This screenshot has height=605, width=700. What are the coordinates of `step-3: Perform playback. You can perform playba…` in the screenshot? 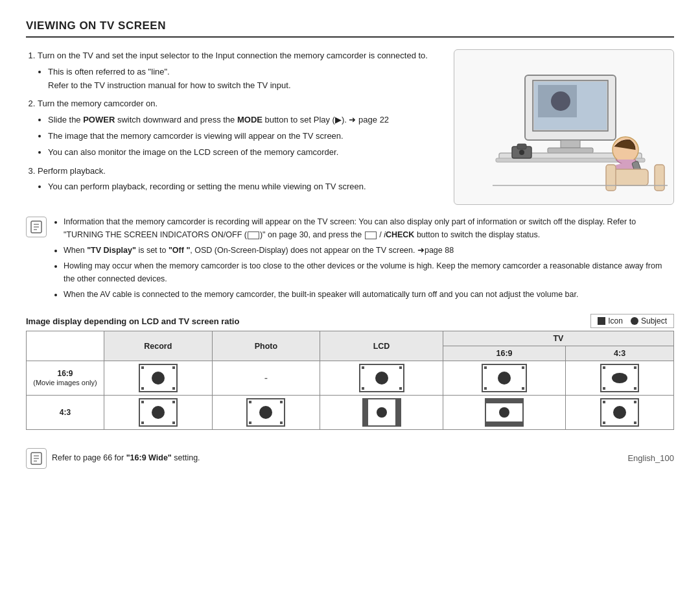 It's located at (239, 180).